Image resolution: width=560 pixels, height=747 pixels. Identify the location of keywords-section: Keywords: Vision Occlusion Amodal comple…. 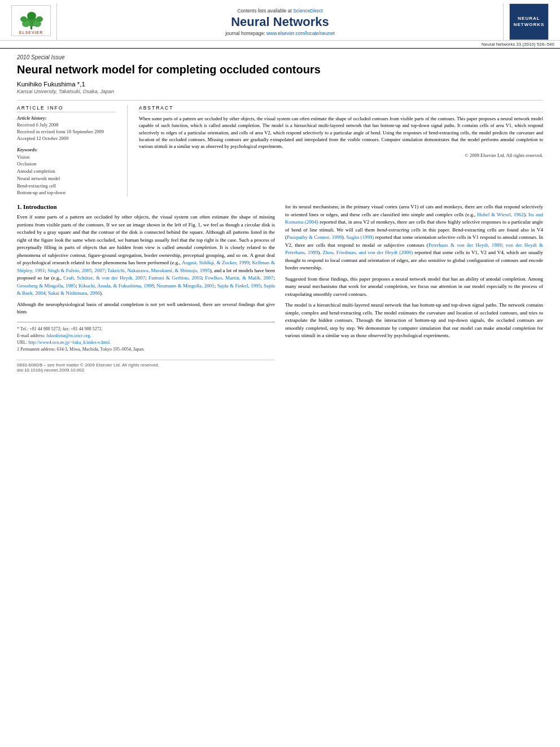
(67, 172).